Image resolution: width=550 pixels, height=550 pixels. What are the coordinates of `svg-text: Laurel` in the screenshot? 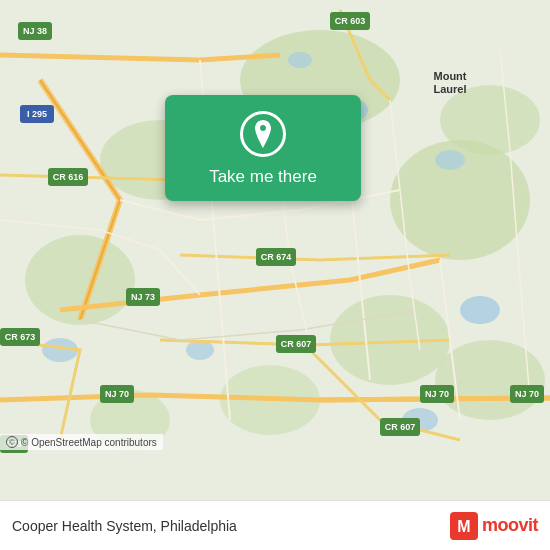 It's located at (450, 89).